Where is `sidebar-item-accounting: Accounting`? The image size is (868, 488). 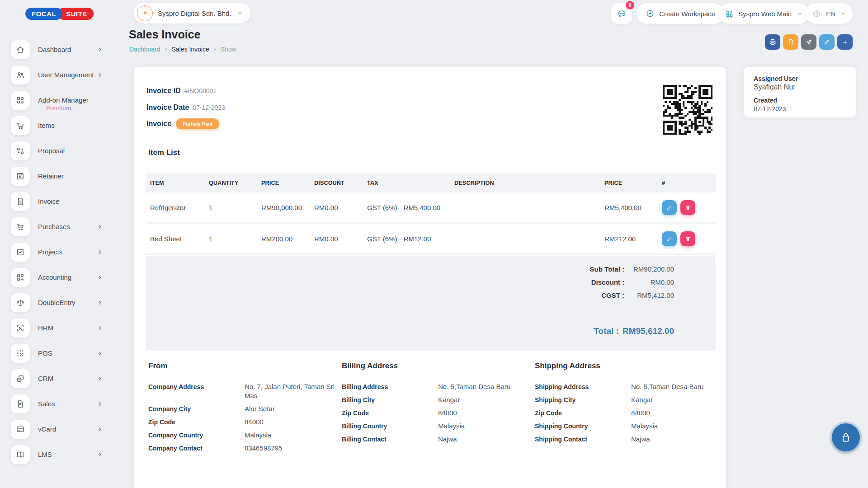
sidebar-item-accounting: Accounting is located at coordinates (57, 277).